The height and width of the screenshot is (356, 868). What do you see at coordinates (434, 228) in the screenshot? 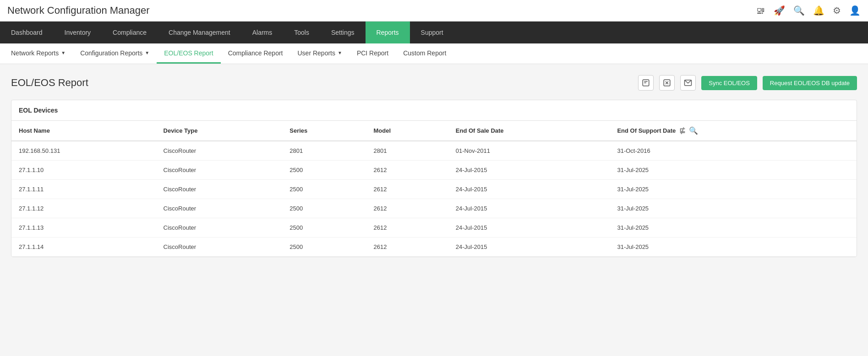
I see `table-row: 27.1.1.13 CiscoRouter 2500 2612 24-Jul-2…` at bounding box center [434, 228].